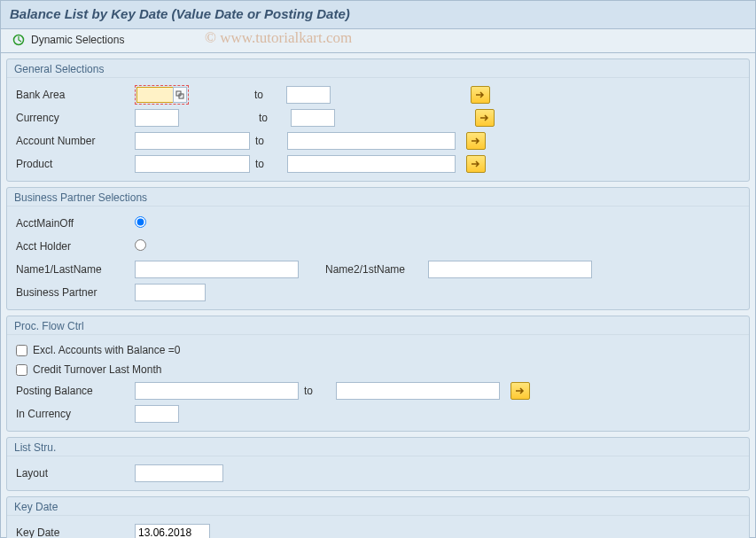 The image size is (756, 538). Describe the element at coordinates (378, 197) in the screenshot. I see `group-title: Business Partner Selections` at that location.